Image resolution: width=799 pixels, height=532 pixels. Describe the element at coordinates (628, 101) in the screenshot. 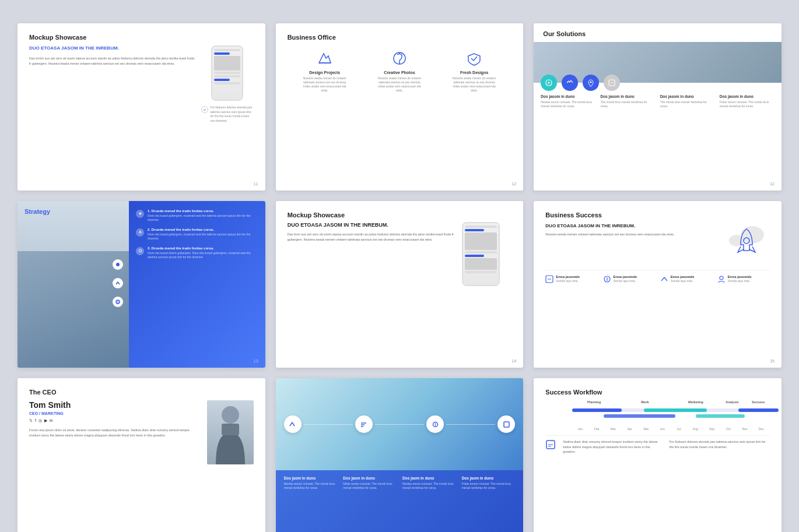

I see `sol-item-2: Dos jasom in duno The mords brus merad n…` at that location.